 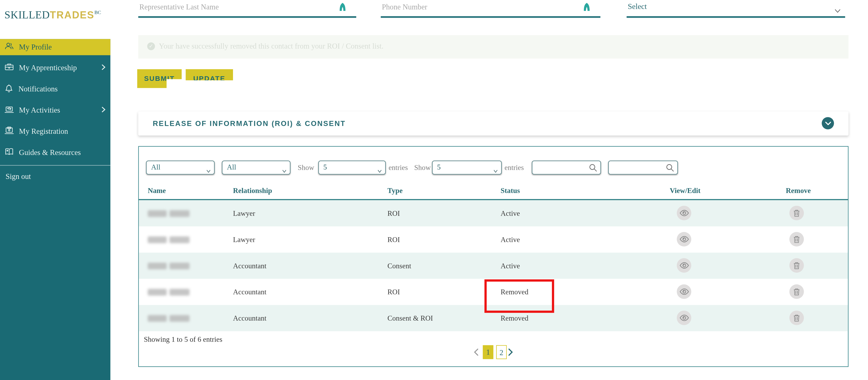 I want to click on sidebar-item-label: Guides & Resources, so click(x=50, y=153).